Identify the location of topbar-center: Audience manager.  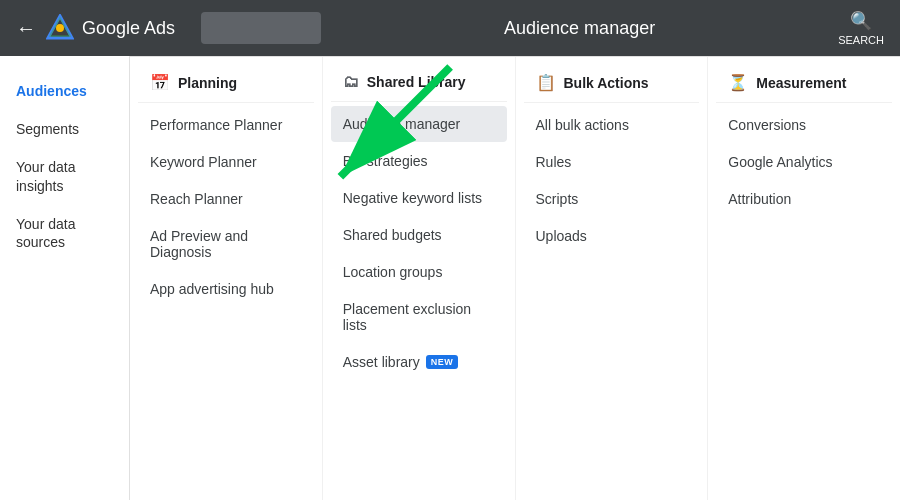
(580, 28).